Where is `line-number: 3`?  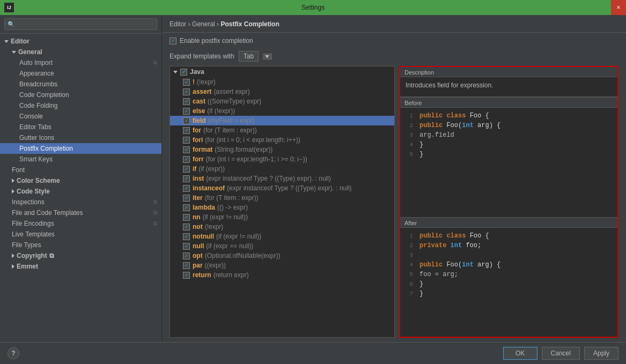 line-number: 3 is located at coordinates (409, 135).